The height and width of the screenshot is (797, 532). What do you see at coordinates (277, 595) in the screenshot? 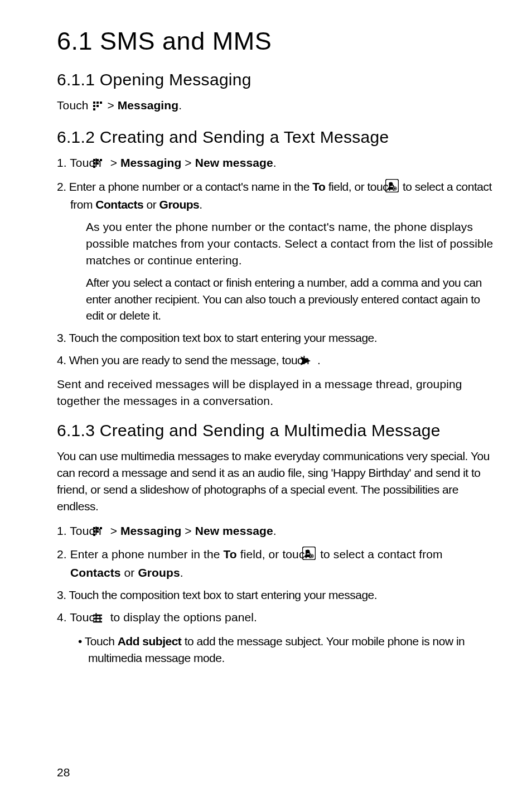
I see `step-613-3: 3. Touch the composition text box to sta…` at bounding box center [277, 595].